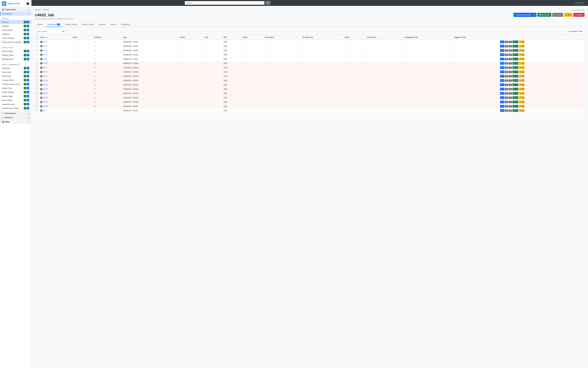 Image resolution: width=588 pixels, height=368 pixels. I want to click on platforms-add-btn: +, so click(25, 34).